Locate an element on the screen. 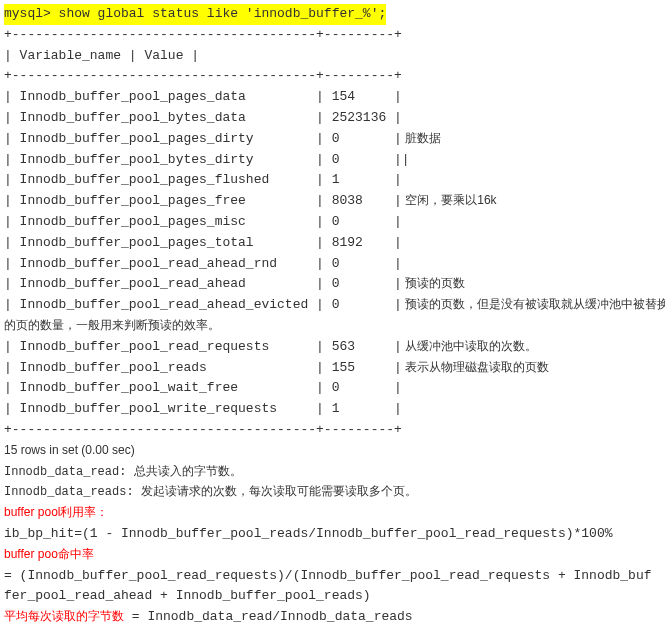 Image resolution: width=665 pixels, height=642 pixels. row-comment: 脏数据 is located at coordinates (422, 138).